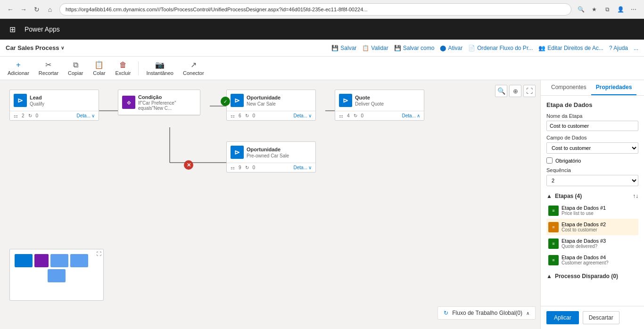 The image size is (644, 329). What do you see at coordinates (634, 9) in the screenshot?
I see `more-icon: ⋯` at bounding box center [634, 9].